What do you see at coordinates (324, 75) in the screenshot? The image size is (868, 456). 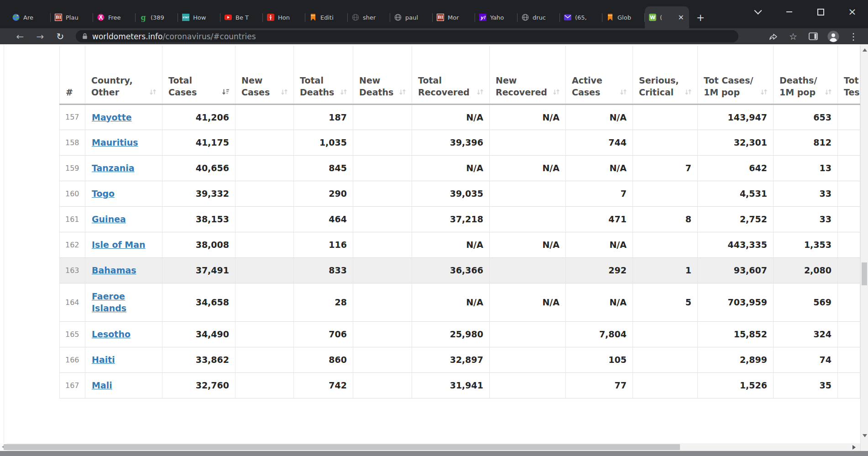 I see `column-header-total-deaths: Total Deaths` at bounding box center [324, 75].